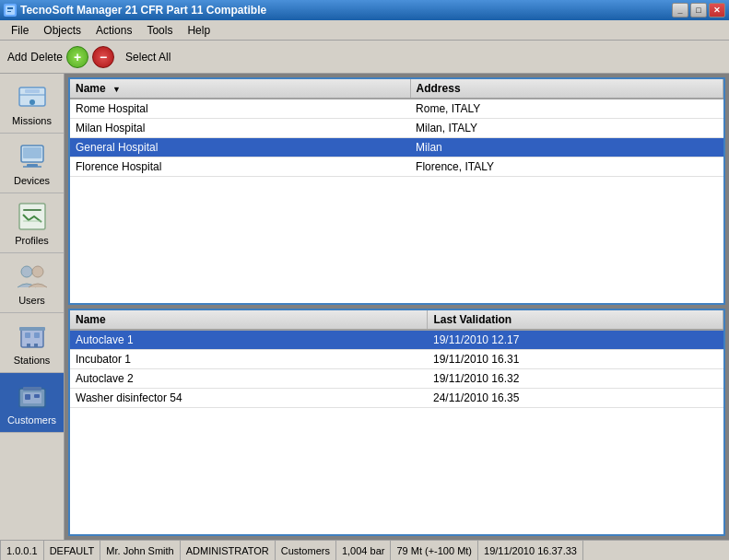  I want to click on profiles-icon, so click(32, 216).